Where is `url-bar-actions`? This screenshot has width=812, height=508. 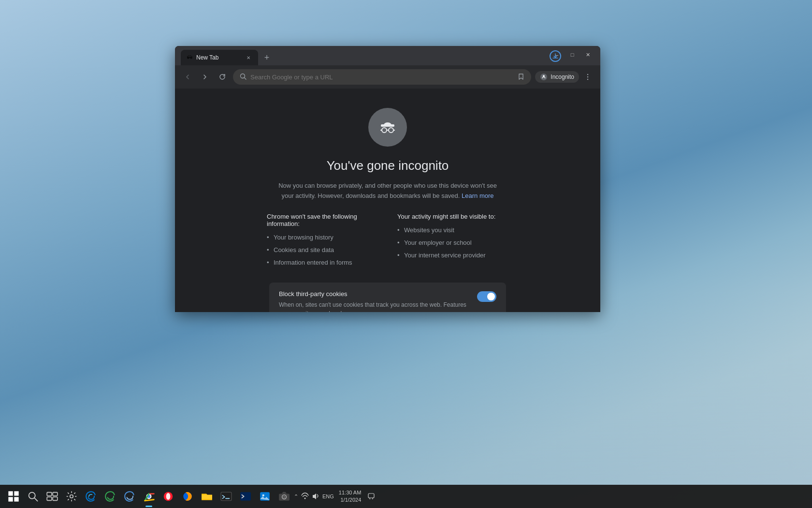 url-bar-actions is located at coordinates (521, 77).